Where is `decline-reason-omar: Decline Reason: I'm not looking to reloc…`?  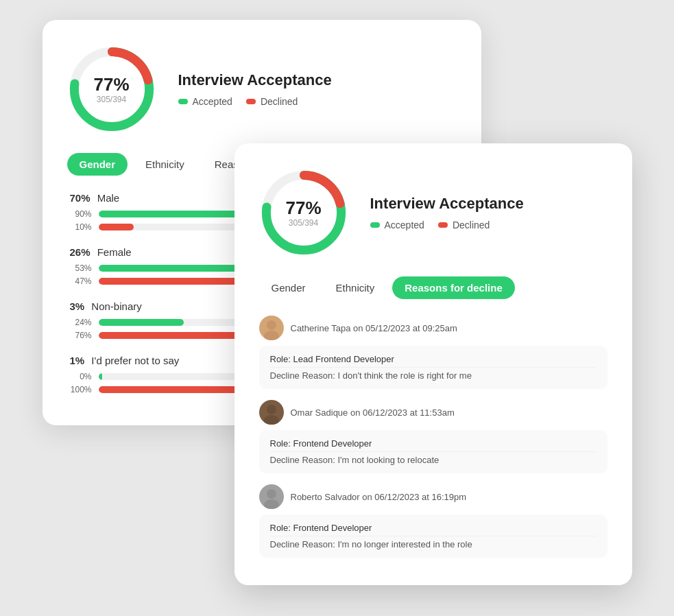 decline-reason-omar: Decline Reason: I'm not looking to reloc… is located at coordinates (433, 460).